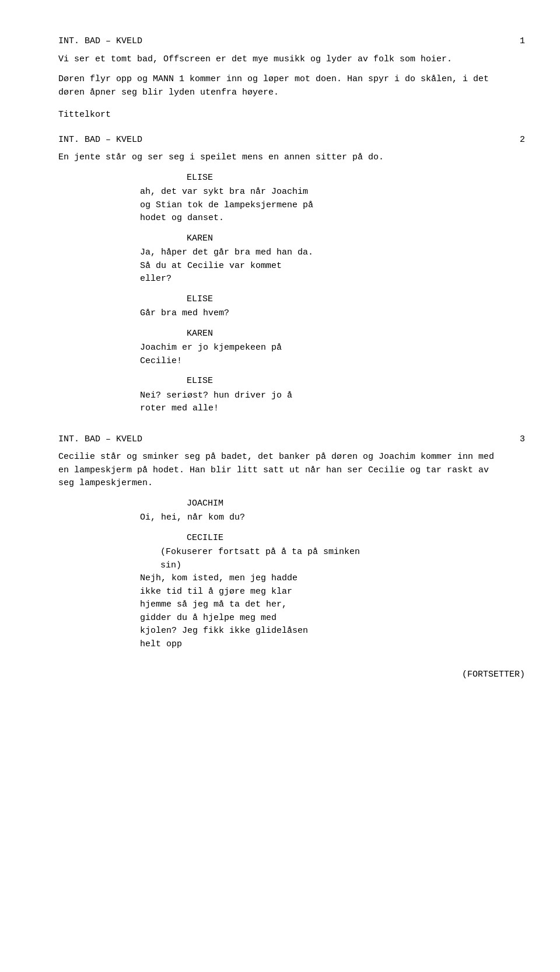  What do you see at coordinates (100, 42) in the screenshot?
I see `scene-1-heading-text: INT. BAD – KVELD` at bounding box center [100, 42].